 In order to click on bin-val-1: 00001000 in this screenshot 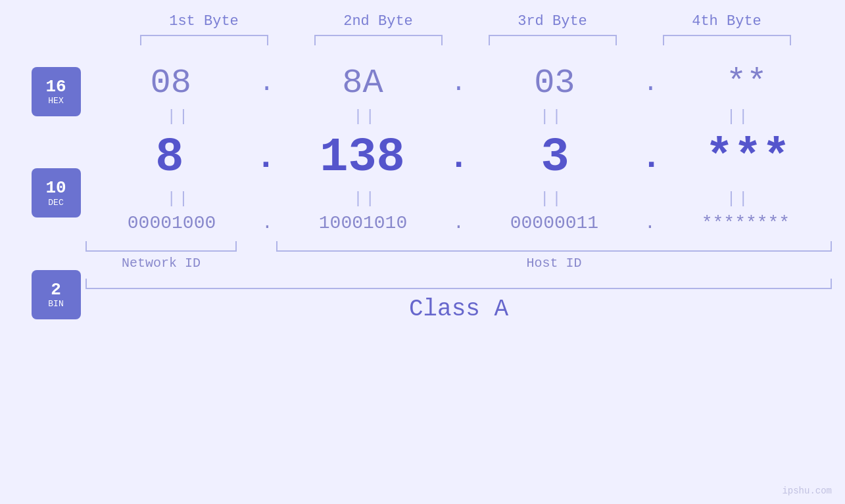, I will do `click(172, 223)`.